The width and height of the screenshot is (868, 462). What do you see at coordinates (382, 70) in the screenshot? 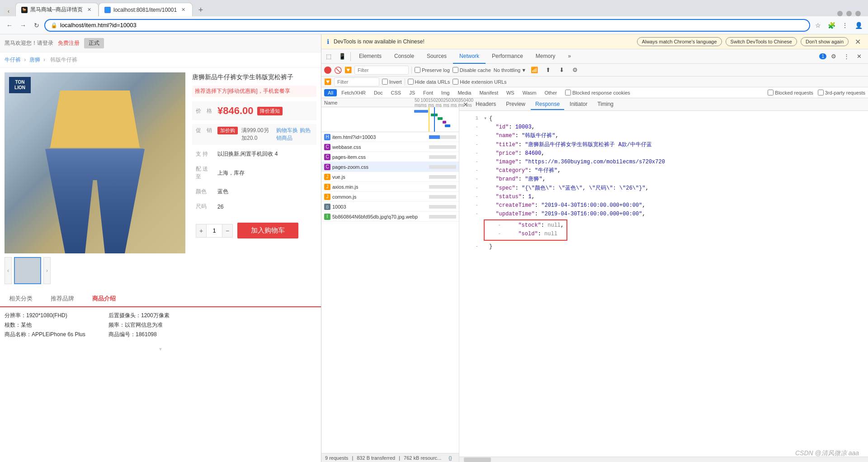
I see `filter-search` at bounding box center [382, 70].